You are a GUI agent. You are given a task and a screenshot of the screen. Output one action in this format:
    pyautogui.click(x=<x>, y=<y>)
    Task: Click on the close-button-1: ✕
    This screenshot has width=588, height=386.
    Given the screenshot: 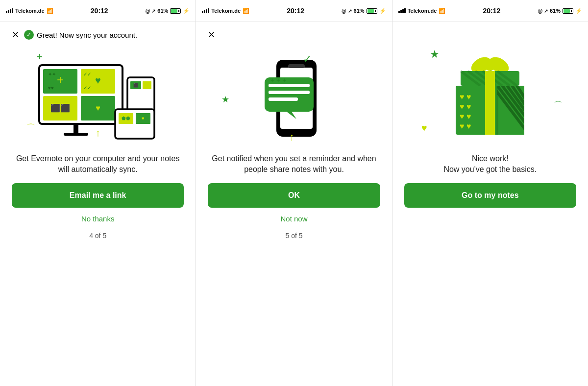 What is the action you would take?
    pyautogui.click(x=16, y=35)
    